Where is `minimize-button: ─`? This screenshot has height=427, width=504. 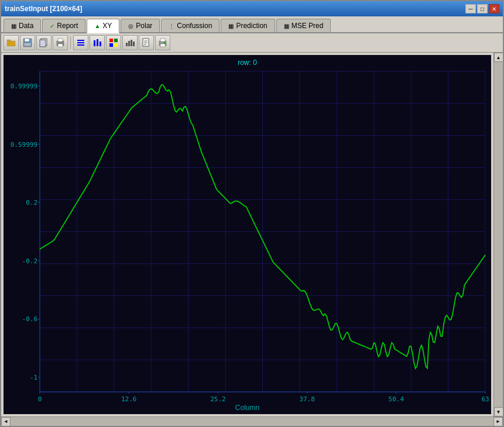 minimize-button: ─ is located at coordinates (471, 9).